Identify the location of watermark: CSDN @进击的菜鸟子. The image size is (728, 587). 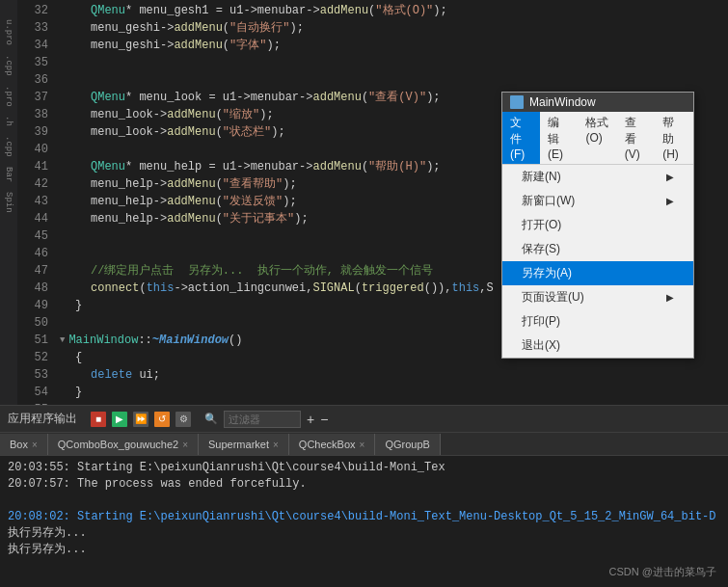
(663, 573).